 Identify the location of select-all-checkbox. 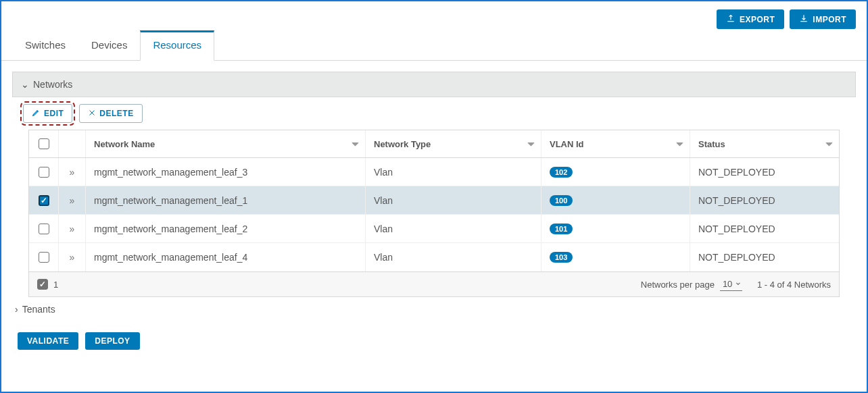
(44, 144).